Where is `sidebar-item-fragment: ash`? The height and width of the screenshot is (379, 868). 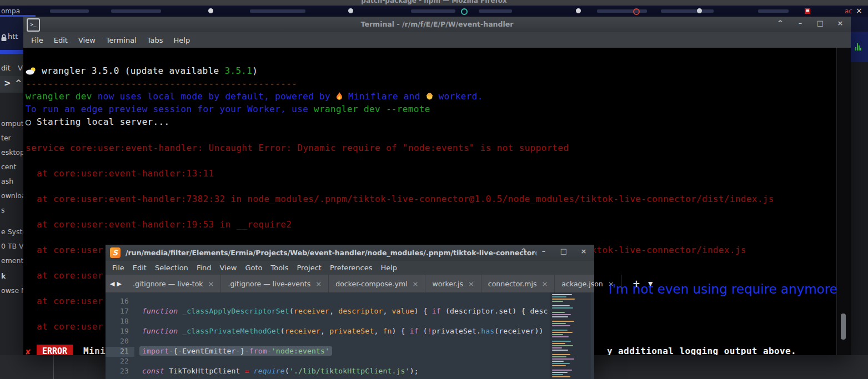
sidebar-item-fragment: ash is located at coordinates (7, 181).